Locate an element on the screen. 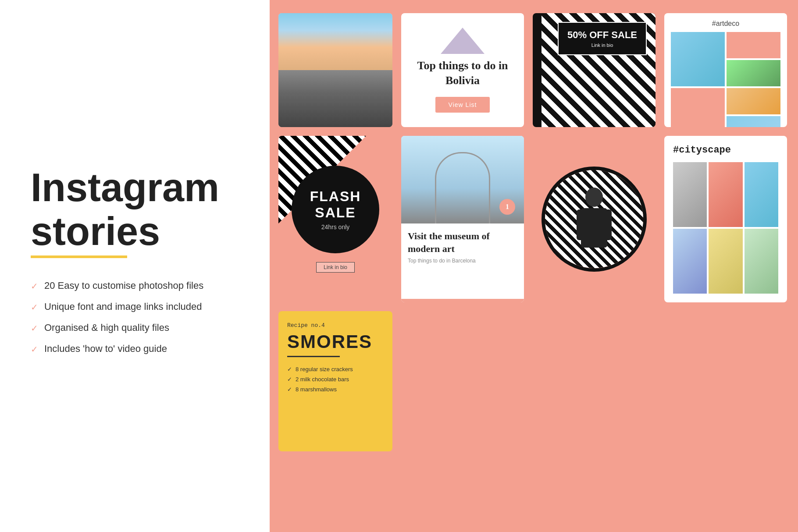 The height and width of the screenshot is (532, 798). feature-text-4: Includes 'how to' video guide is located at coordinates (106, 349).